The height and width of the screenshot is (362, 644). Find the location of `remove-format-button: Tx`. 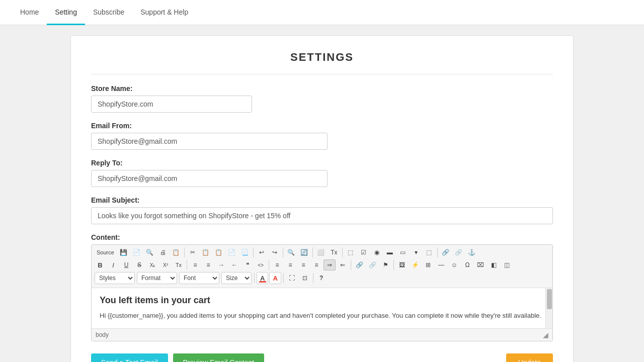

remove-format-button: Tx is located at coordinates (334, 252).